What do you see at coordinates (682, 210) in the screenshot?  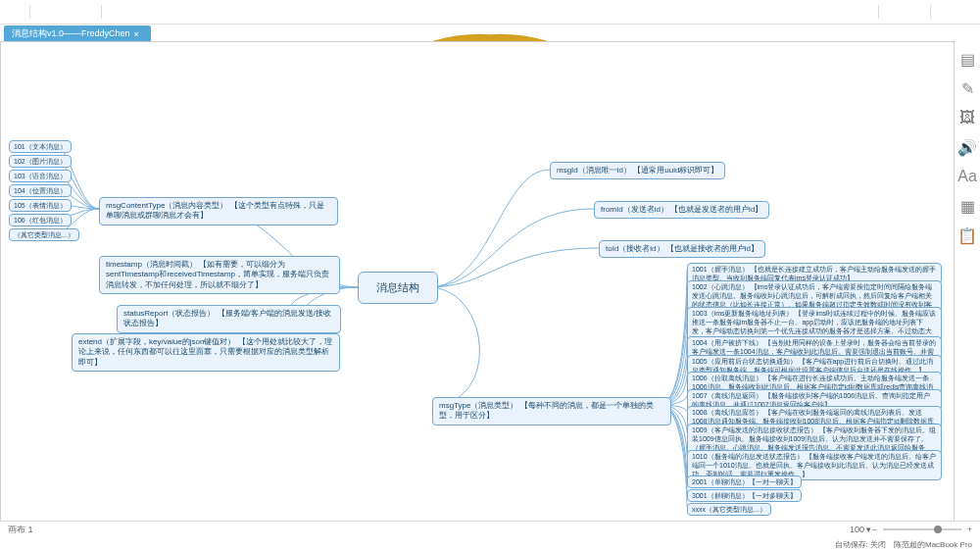 I see `fromid-node: fromId（发送者id） 【也就是发送者的用户id】` at bounding box center [682, 210].